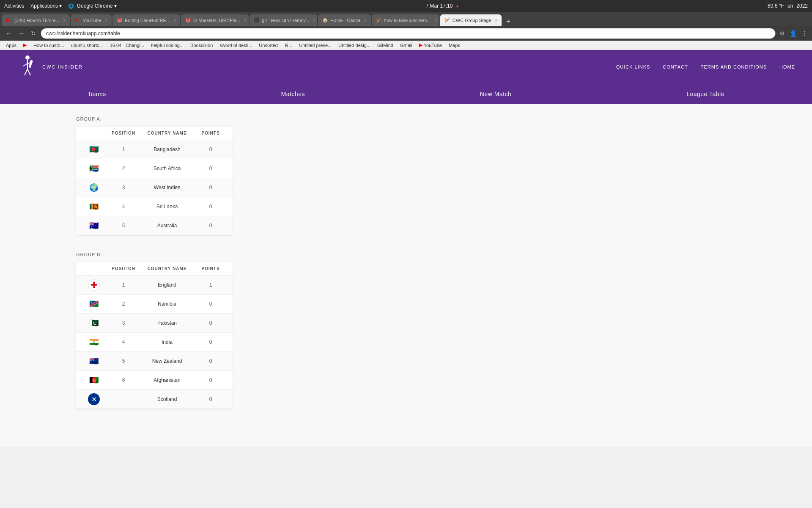 Image resolution: width=812 pixels, height=508 pixels. I want to click on header-link-home: HOME, so click(787, 67).